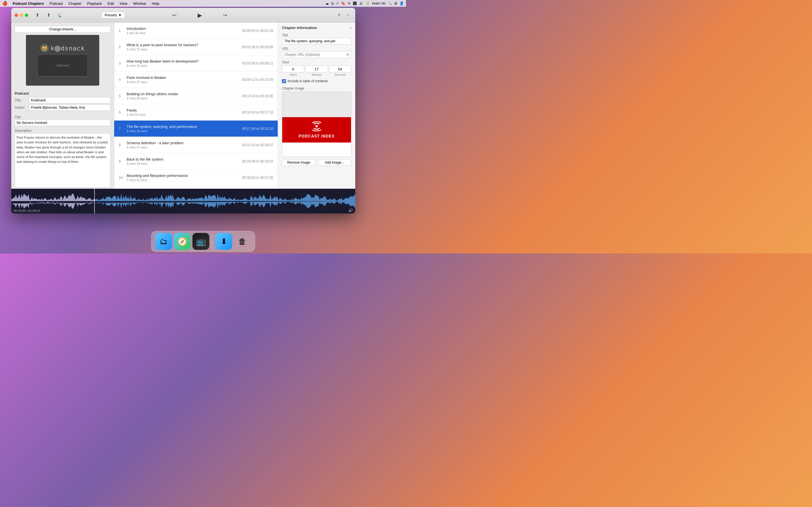  Describe the element at coordinates (95, 3) in the screenshot. I see `menu-playback: Playback` at that location.